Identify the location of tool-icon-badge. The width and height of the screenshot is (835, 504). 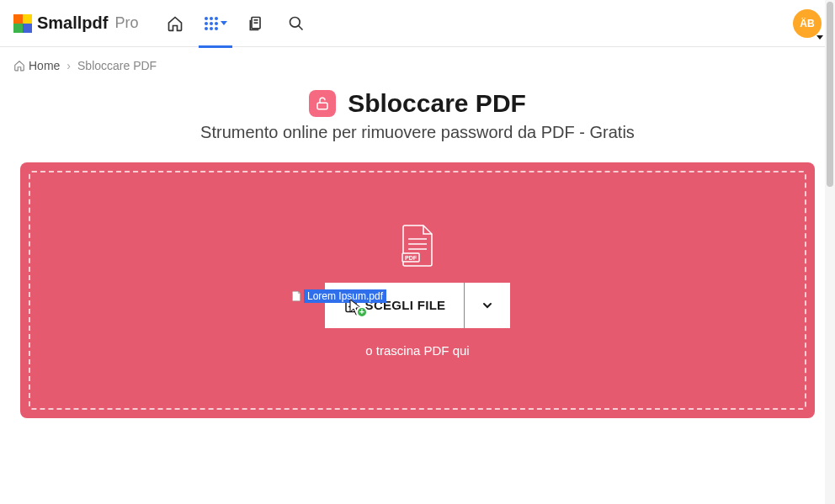
(322, 103).